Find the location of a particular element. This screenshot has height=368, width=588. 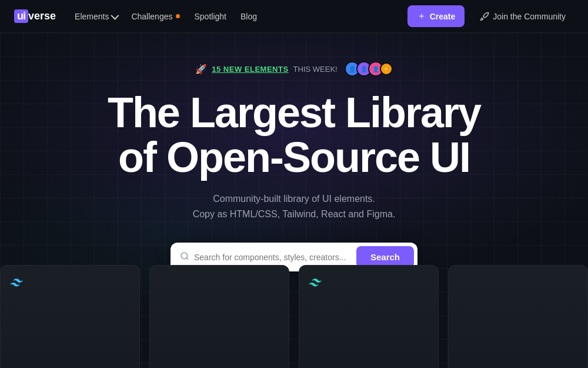

rocket-nav-icon is located at coordinates (485, 16).